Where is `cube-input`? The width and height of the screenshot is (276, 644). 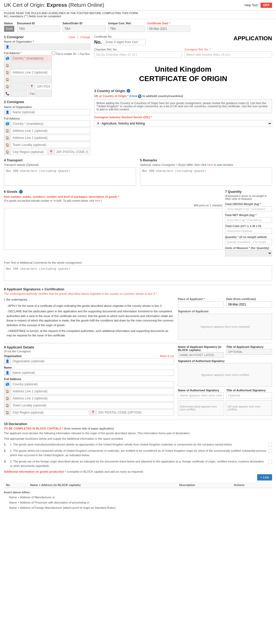 cube-input is located at coordinates (249, 231).